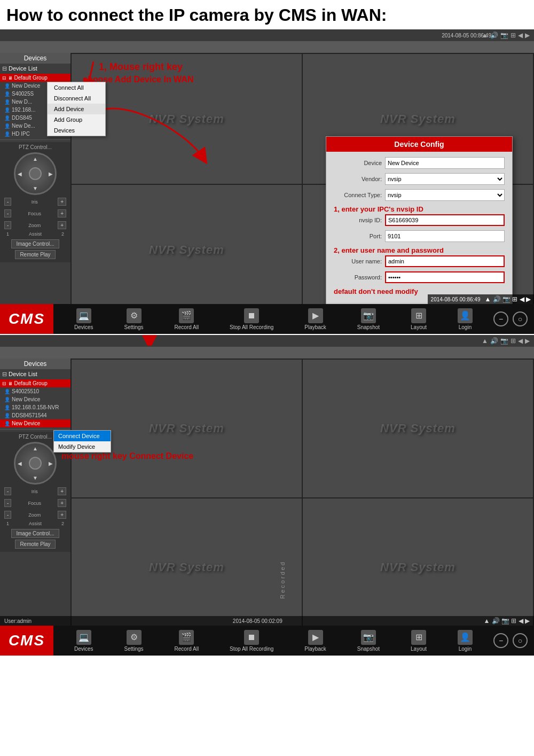 This screenshot has height=756, width=534. I want to click on annotation-mouse-right-key: 1, Mouse right key, so click(141, 67).